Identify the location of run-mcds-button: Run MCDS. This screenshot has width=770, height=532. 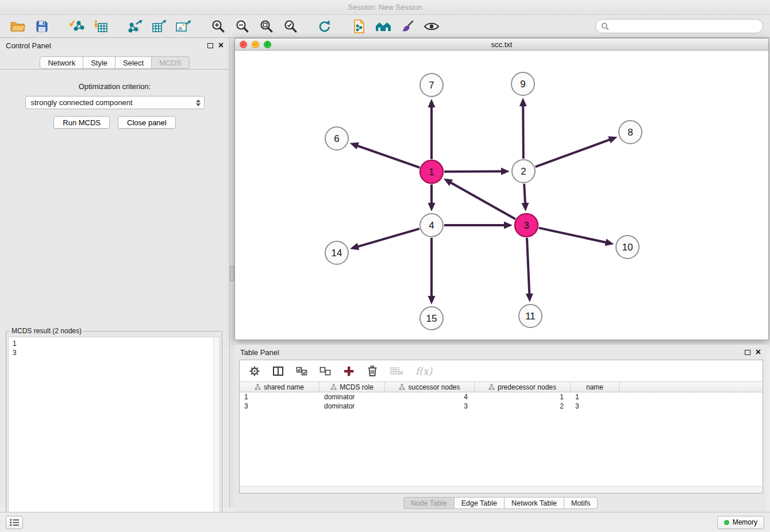
(82, 122).